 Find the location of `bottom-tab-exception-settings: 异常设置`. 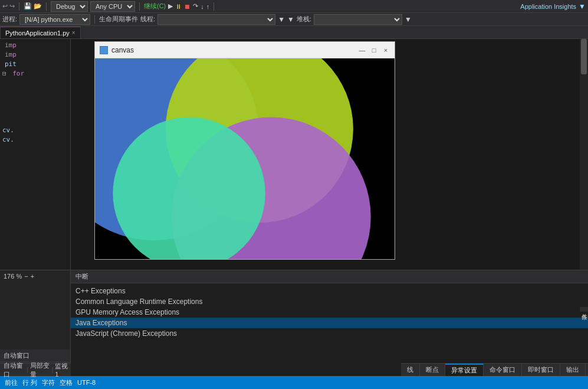

bottom-tab-exception-settings: 异常设置 is located at coordinates (465, 370).